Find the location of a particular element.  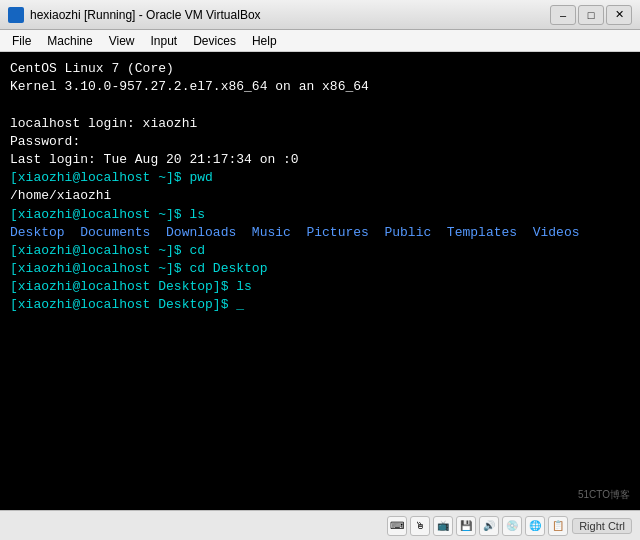

term-line: [xiaozhi@localhost ~]$ ls is located at coordinates (320, 215).